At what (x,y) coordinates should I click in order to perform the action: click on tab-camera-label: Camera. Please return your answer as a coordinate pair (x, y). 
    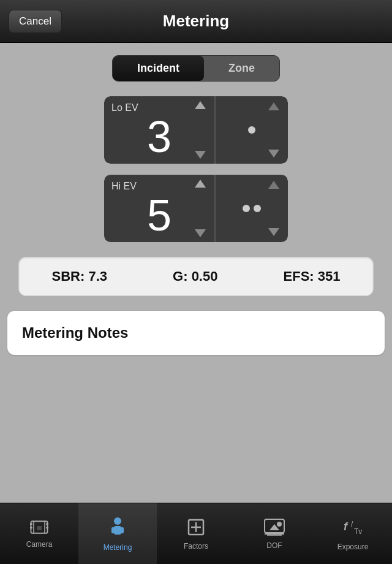
    Looking at the image, I should click on (39, 544).